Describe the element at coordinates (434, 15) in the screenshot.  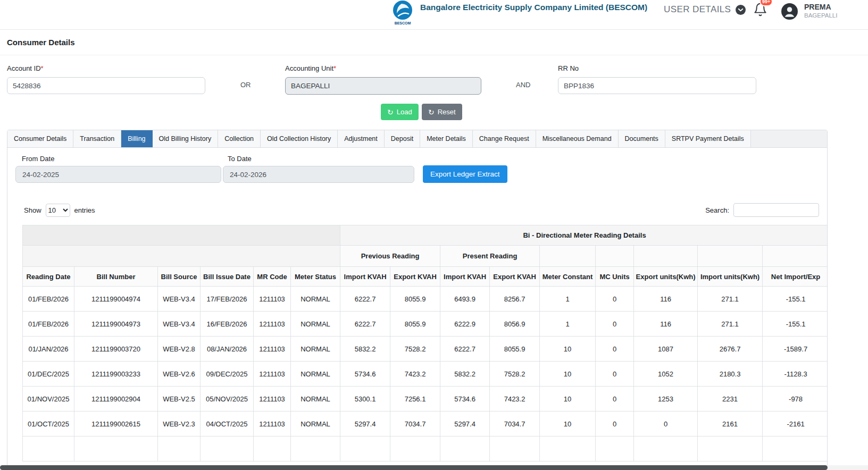
I see `topbar: BESCOM Bangalore Electricity Supply Comp…` at that location.